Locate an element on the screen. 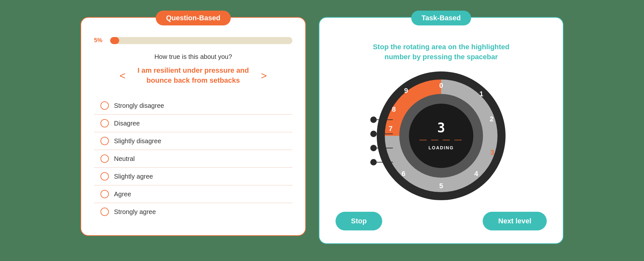 Image resolution: width=644 pixels, height=261 pixels. task-instruction: Stop the rotating area on the highlighte… is located at coordinates (441, 52).